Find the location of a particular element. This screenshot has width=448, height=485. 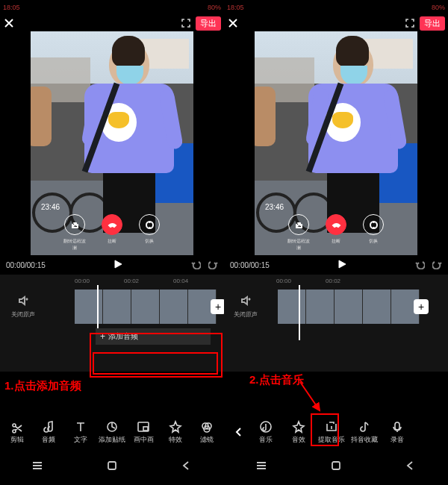

record-icon is located at coordinates (397, 427).